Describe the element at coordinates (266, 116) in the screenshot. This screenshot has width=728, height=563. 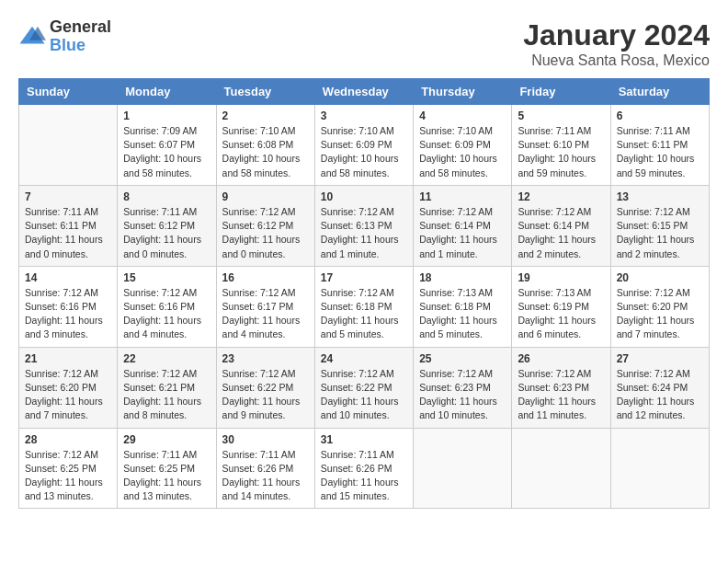
I see `day-number: 2` at that location.